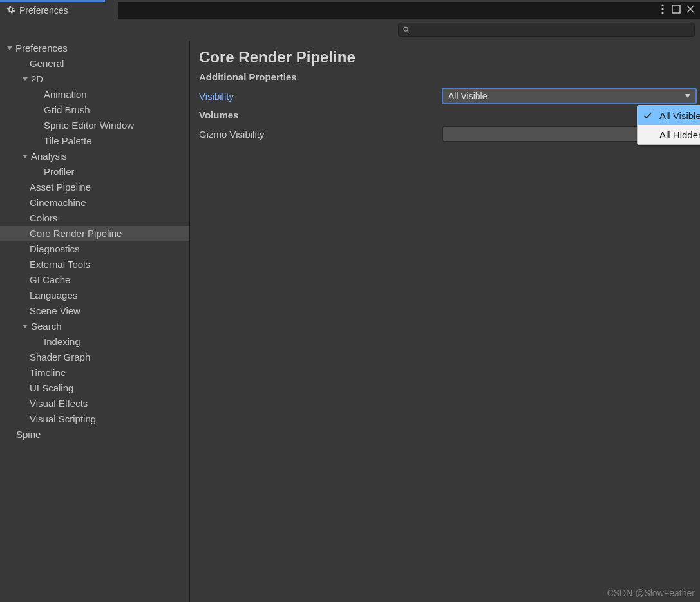 The image size is (700, 602). I want to click on sidebar-item-label: Core Render Pipeline, so click(76, 234).